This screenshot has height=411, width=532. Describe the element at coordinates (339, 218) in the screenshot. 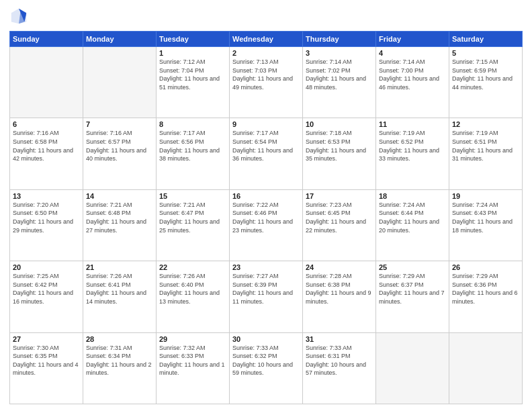

I see `day-info: Sunrise: 7:23 AM Sunset: 6:45 PM Dayligh…` at that location.